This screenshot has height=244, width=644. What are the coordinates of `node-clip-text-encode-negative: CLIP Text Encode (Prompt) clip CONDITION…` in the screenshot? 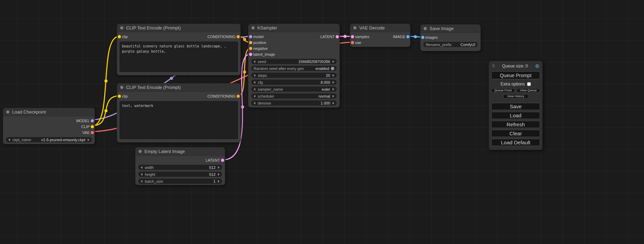 It's located at (179, 113).